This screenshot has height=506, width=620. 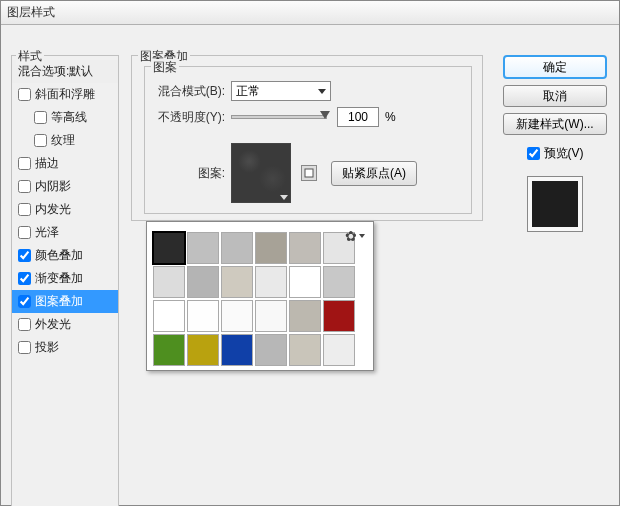 What do you see at coordinates (53, 210) in the screenshot?
I see `style-item-label: 内发光` at bounding box center [53, 210].